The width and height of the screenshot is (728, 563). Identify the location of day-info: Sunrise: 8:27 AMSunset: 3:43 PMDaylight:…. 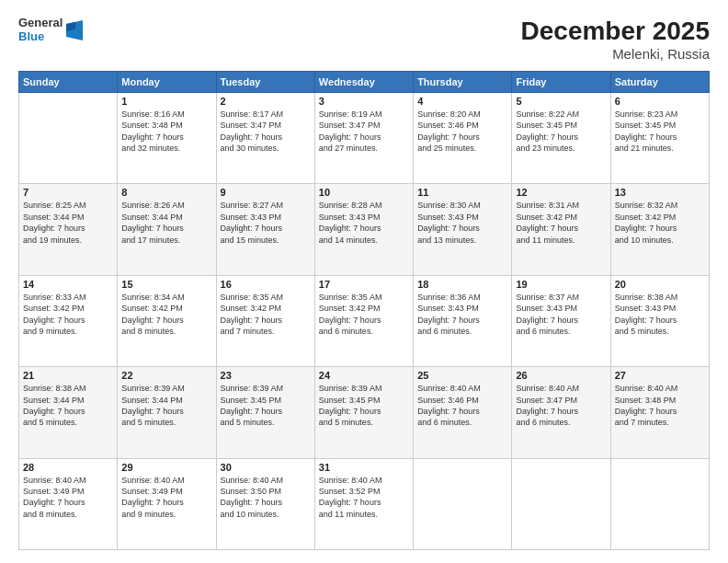
(266, 223).